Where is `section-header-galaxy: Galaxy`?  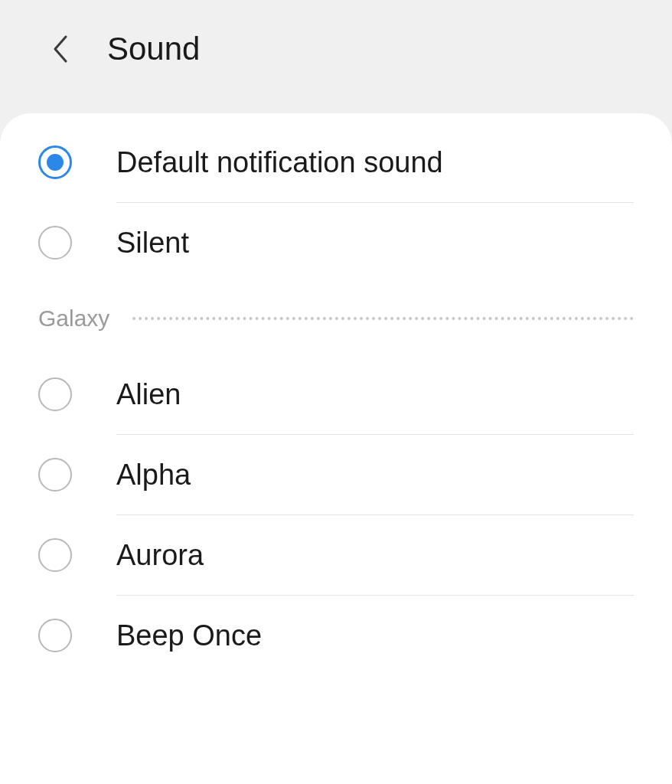
section-header-galaxy: Galaxy is located at coordinates (336, 318).